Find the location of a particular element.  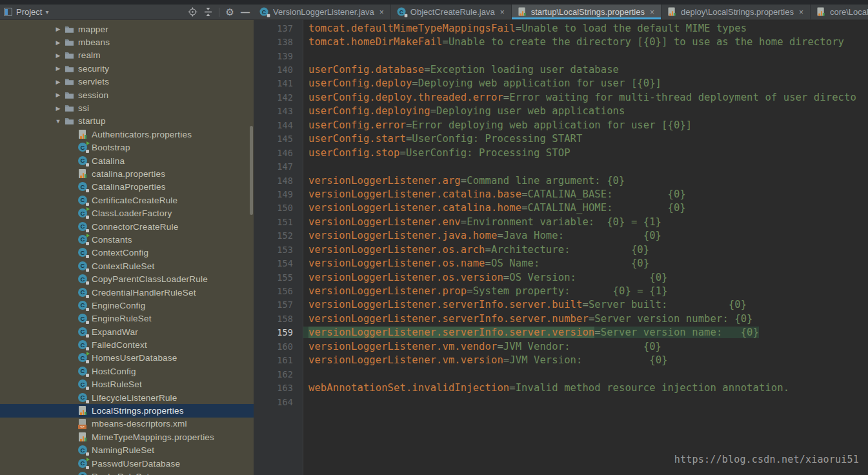

tab-objectcreaterule-java: CObjectCreateRule.java× is located at coordinates (452, 12).